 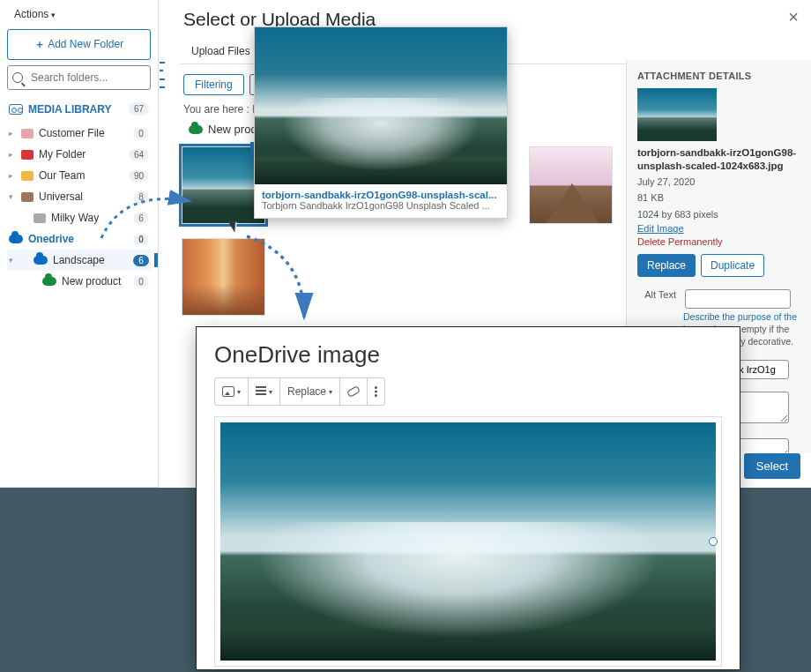 I want to click on tab-upload-files: Upload Files, so click(x=220, y=51).